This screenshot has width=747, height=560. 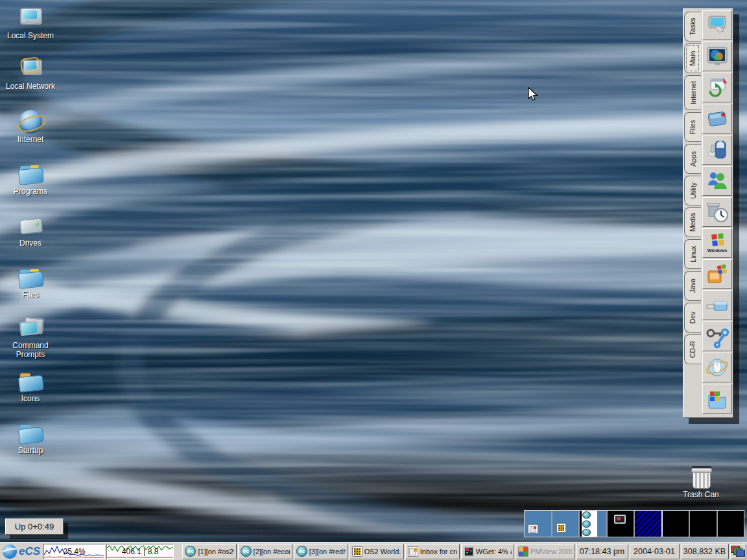 I want to click on launch-button-win-setup, so click(x=717, y=274).